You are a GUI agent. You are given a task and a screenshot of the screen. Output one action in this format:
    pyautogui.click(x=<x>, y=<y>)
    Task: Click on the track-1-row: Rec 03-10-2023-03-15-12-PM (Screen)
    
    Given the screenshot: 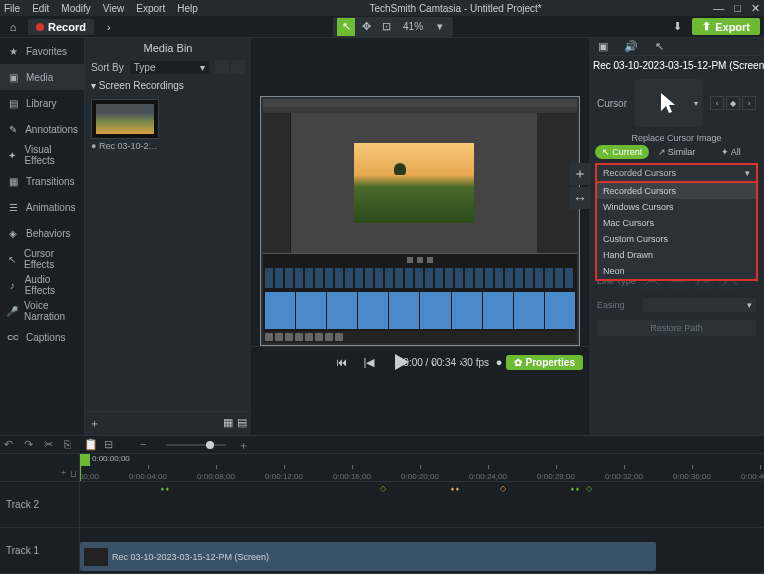 What is the action you would take?
    pyautogui.click(x=422, y=551)
    